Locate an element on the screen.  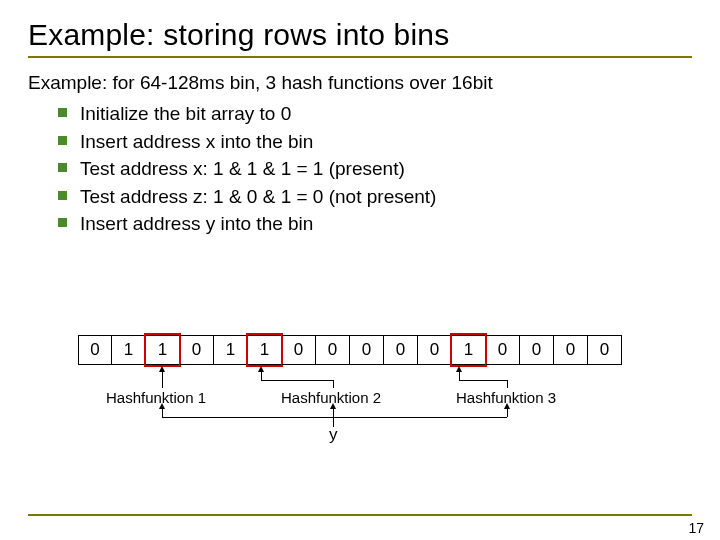
bitarray: 0 1 1 0 1 1 0 0 0 0 0 1 0 0 0 0 is located at coordinates (358, 350).